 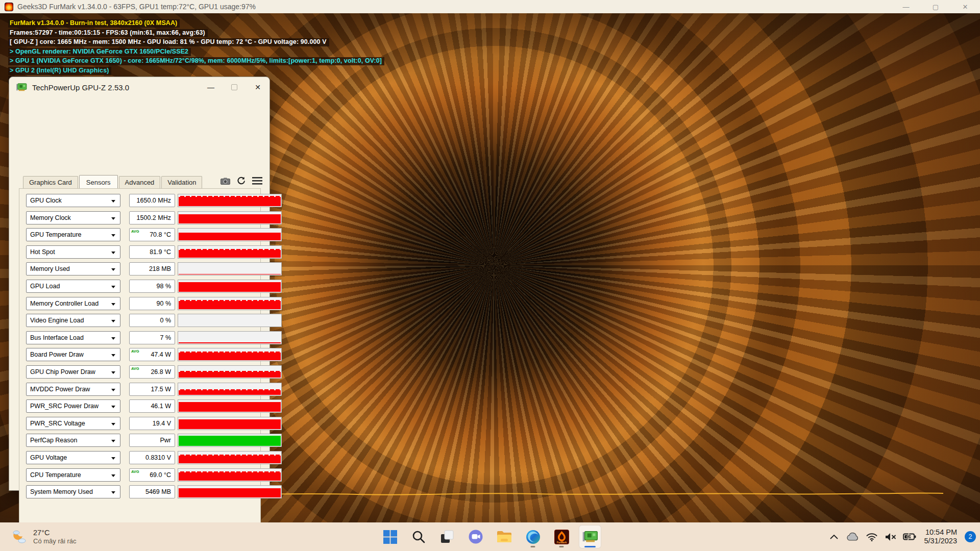 What do you see at coordinates (74, 269) in the screenshot?
I see `sensor-select: Memory Used` at bounding box center [74, 269].